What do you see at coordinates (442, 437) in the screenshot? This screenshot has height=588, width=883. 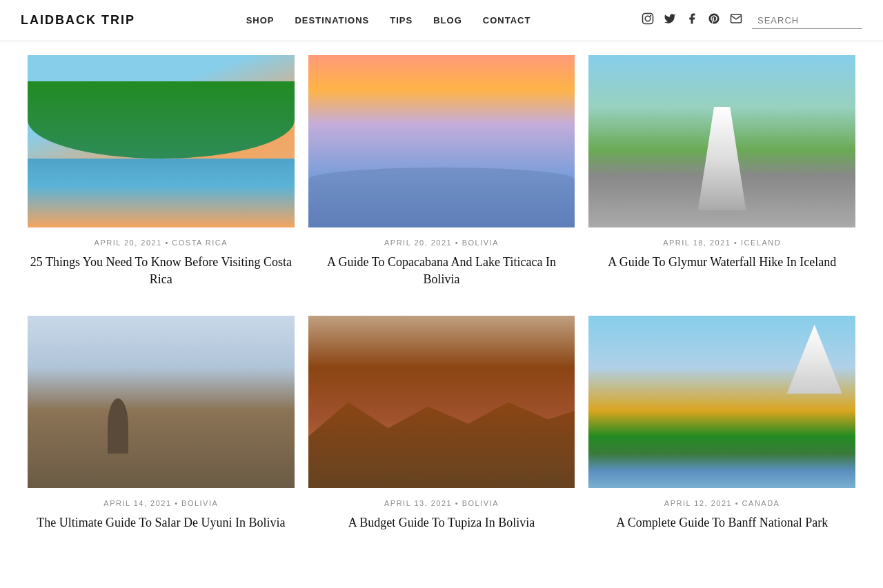 I see `article-card: APRIL 13, 2021 • BOLIVIA A Budget Guide …` at bounding box center [442, 437].